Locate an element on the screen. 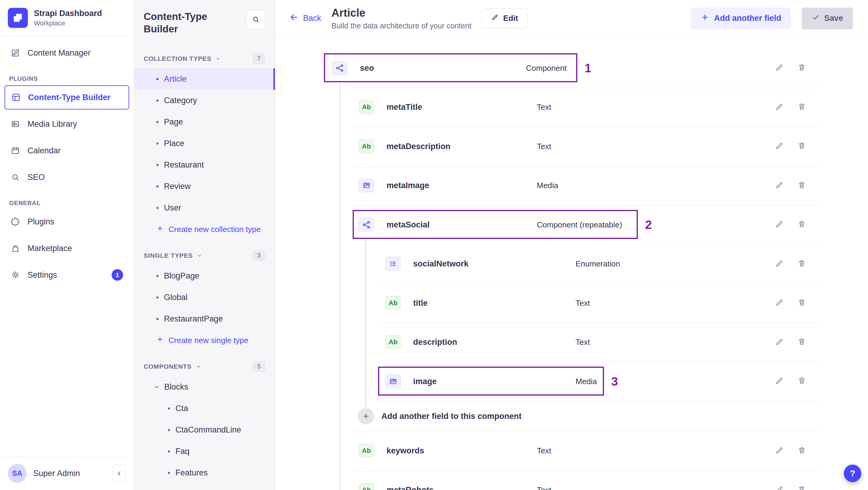 This screenshot has width=868, height=490. field-row-metasocial: 2metaSocialComponent (repeatable) is located at coordinates (573, 225).